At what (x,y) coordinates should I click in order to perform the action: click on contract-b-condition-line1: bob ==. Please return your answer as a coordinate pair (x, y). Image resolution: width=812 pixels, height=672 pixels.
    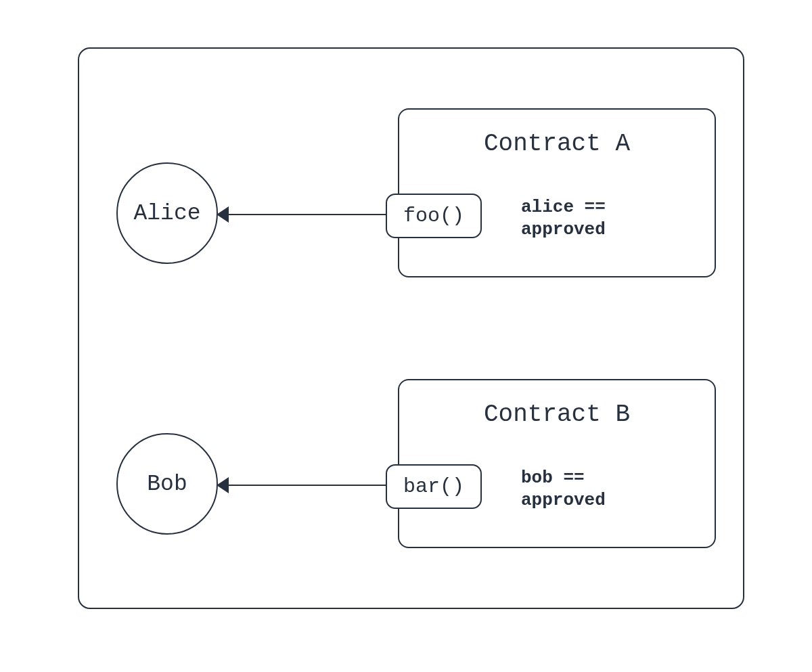
    Looking at the image, I should click on (553, 478).